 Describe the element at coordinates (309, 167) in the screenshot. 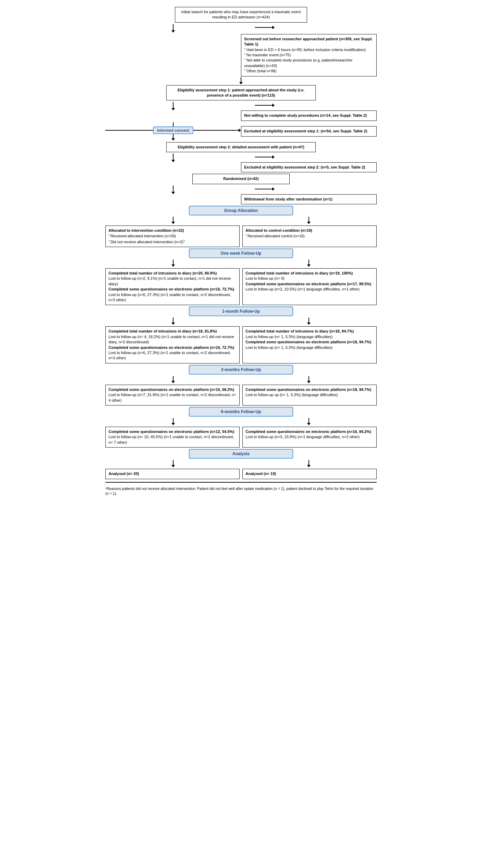

I see `excluded-step2-box: Excluded at eligibility assessment step …` at that location.